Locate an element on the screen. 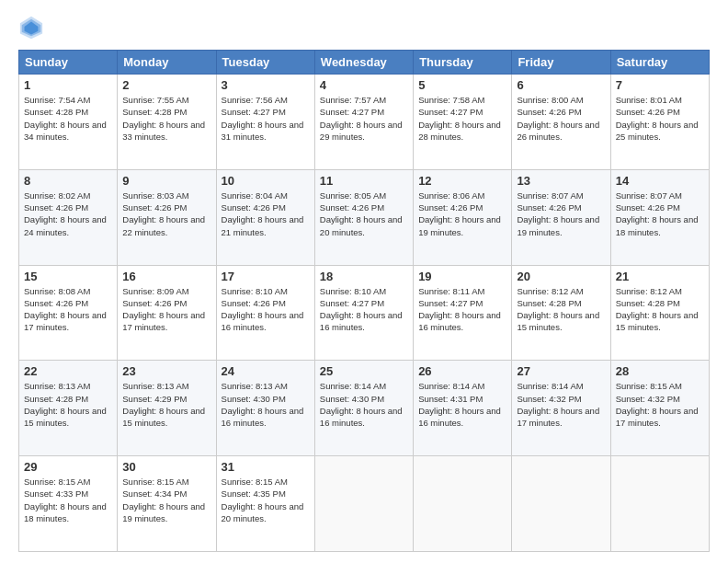 The image size is (728, 563). day-info: Sunrise: 8:02 AM Sunset: 4:26 PM Dayligh… is located at coordinates (68, 213).